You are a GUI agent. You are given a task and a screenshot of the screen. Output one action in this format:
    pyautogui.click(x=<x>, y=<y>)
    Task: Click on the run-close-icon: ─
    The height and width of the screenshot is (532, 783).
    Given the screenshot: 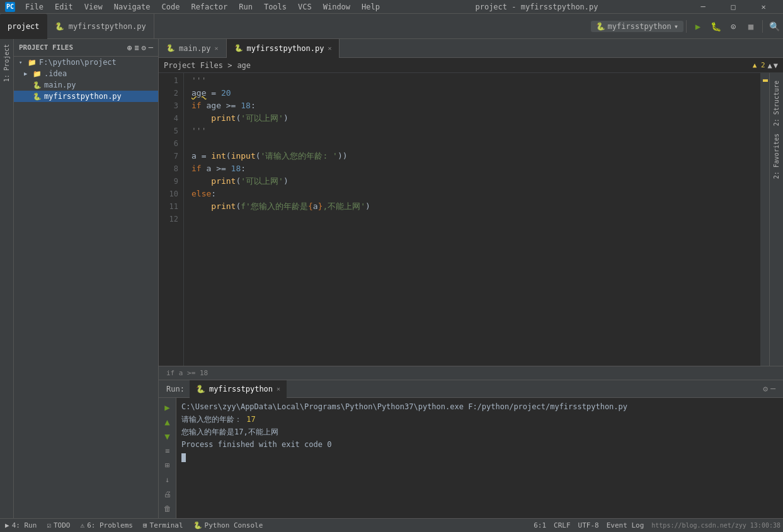 What is the action you would take?
    pyautogui.click(x=773, y=389)
    